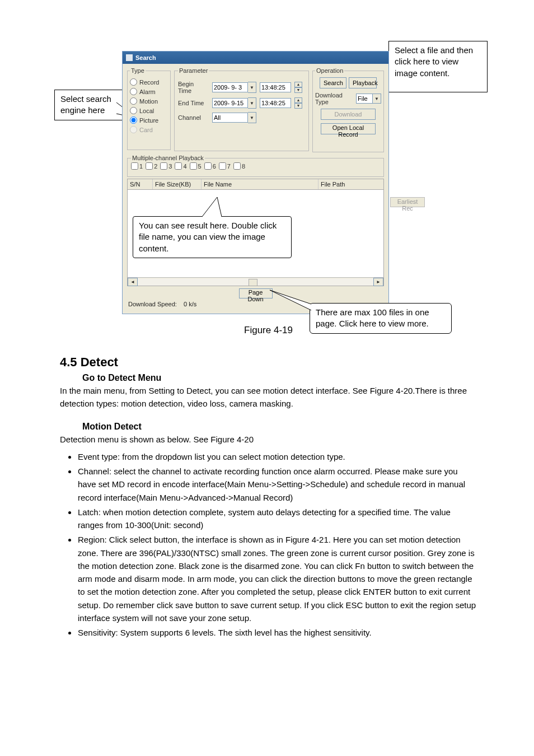 Image resolution: width=534 pixels, height=756 pixels. Describe the element at coordinates (140, 184) in the screenshot. I see `col-sn: S/N` at that location.